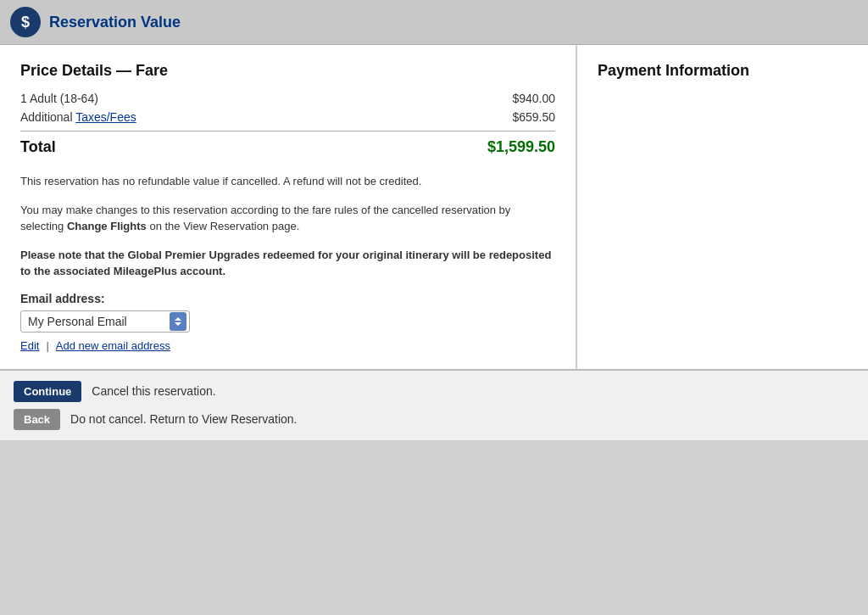  What do you see at coordinates (288, 71) in the screenshot?
I see `price-details-title: Price Details — Fare` at bounding box center [288, 71].